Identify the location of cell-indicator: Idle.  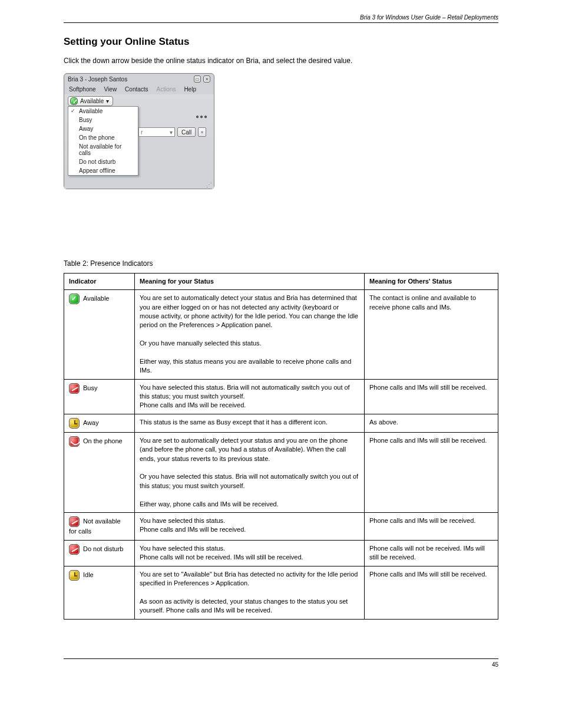
(100, 592).